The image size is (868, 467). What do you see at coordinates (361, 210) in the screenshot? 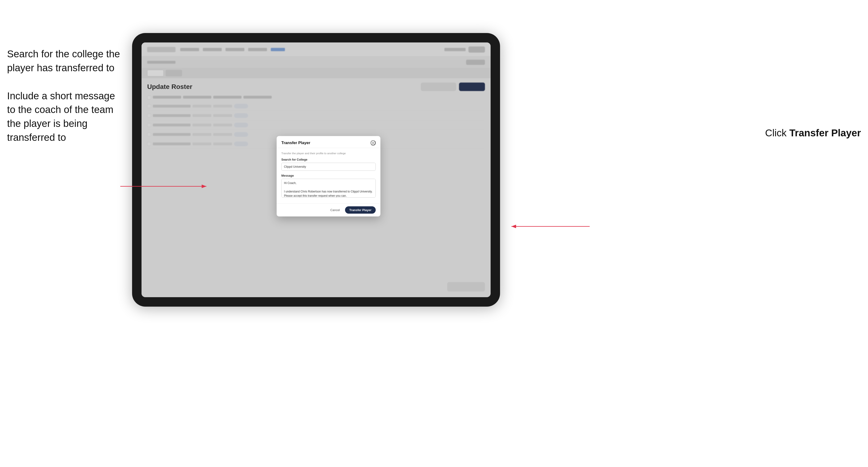
I see `transfer-player-button: Transfer Player` at bounding box center [361, 210].